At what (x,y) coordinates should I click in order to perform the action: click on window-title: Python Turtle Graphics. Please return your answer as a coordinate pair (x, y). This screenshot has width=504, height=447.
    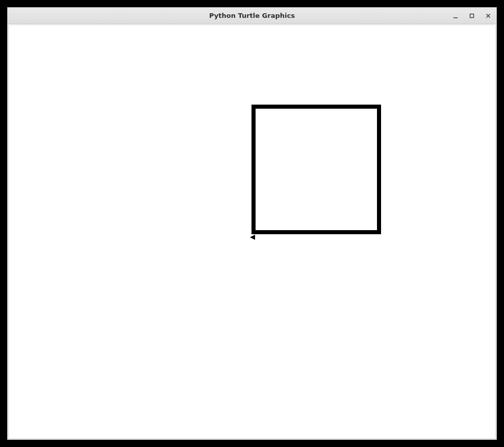
    Looking at the image, I should click on (252, 15).